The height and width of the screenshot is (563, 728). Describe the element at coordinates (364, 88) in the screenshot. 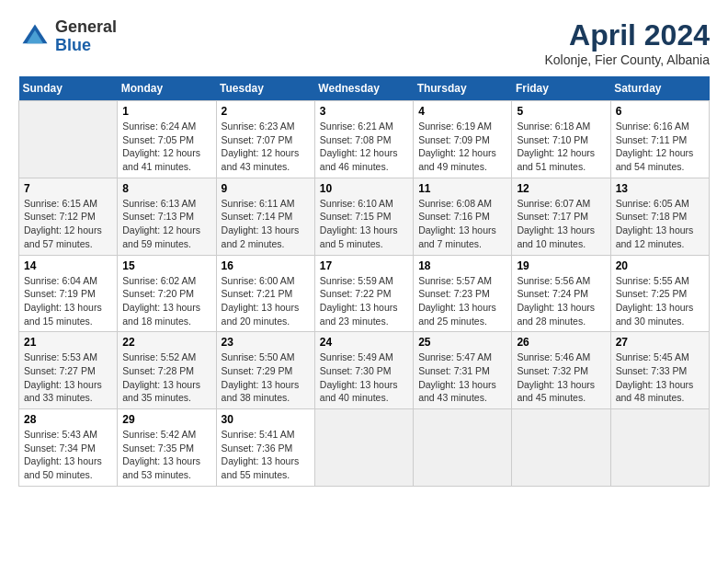

I see `weekday-header: Wednesday` at that location.